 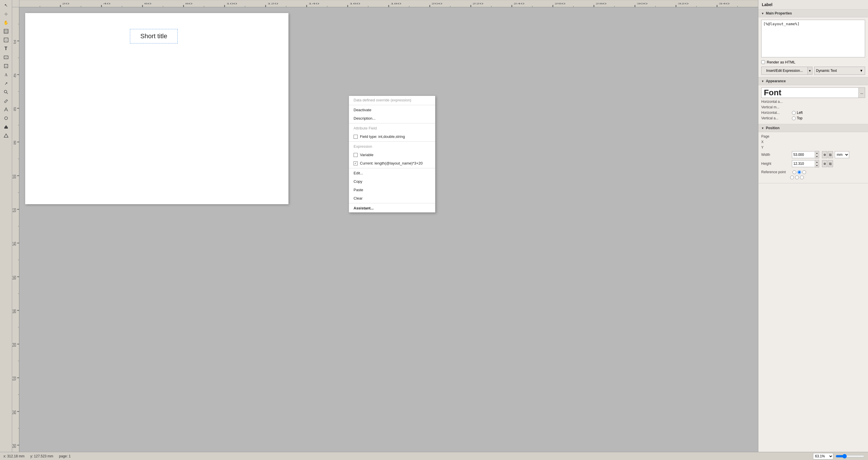 What do you see at coordinates (825, 154) in the screenshot?
I see `width-lock-icon: ⚙` at bounding box center [825, 154].